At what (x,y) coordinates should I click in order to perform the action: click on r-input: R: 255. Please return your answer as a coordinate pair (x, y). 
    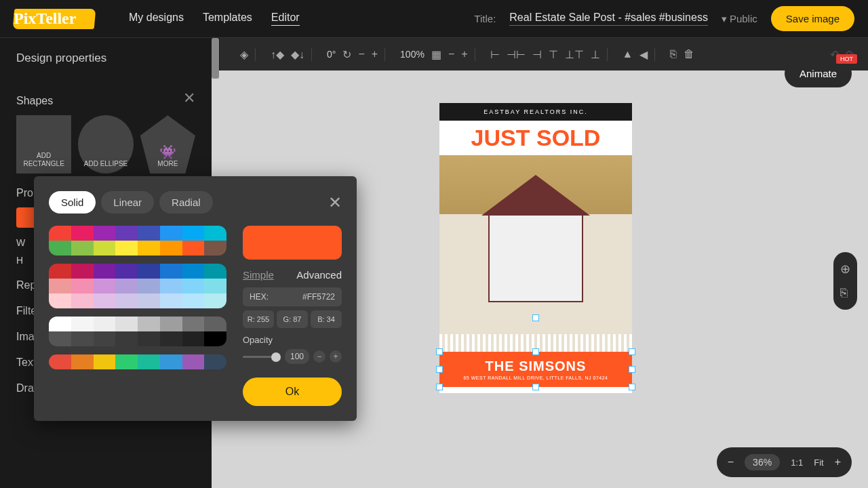
    Looking at the image, I should click on (258, 319).